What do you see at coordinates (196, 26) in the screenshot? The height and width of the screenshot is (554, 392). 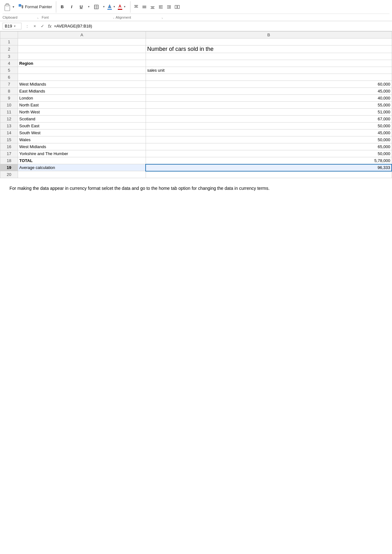 I see `formula-bar: B19 ▼ : × ✓ fx` at bounding box center [196, 26].